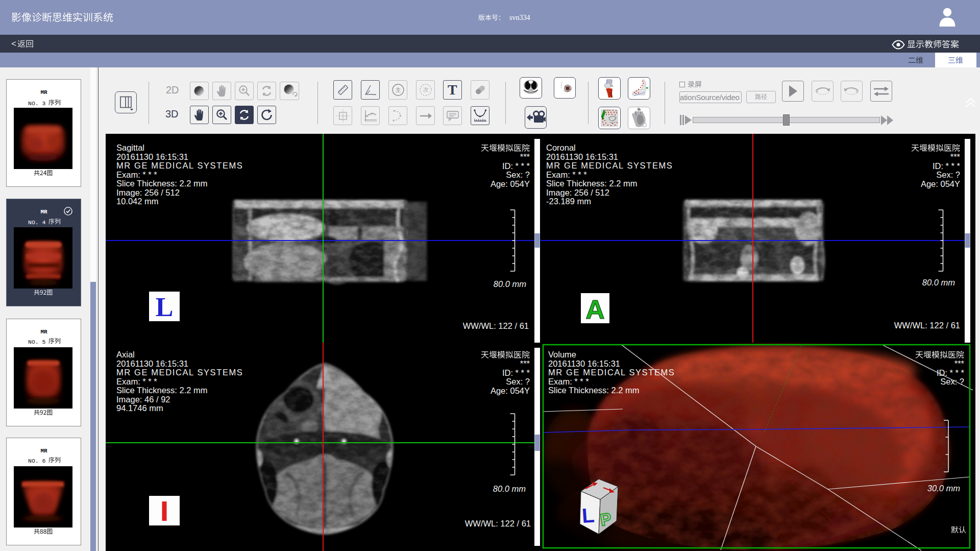  I want to click on svg-text: 94.1746 mm, so click(140, 408).